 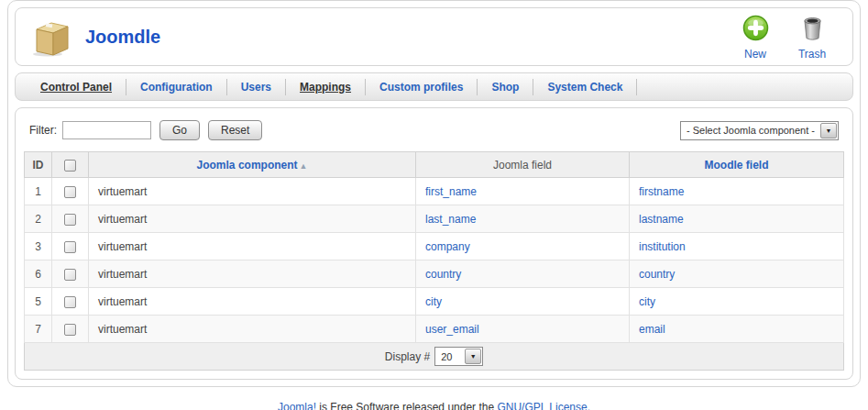 What do you see at coordinates (71, 165) in the screenshot?
I see `column-header-checkbox` at bounding box center [71, 165].